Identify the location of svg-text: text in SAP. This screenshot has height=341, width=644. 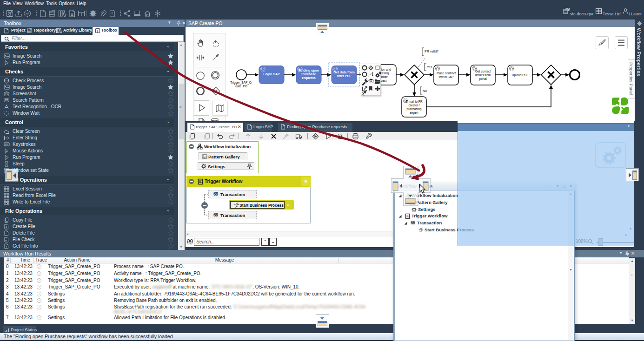
(446, 77).